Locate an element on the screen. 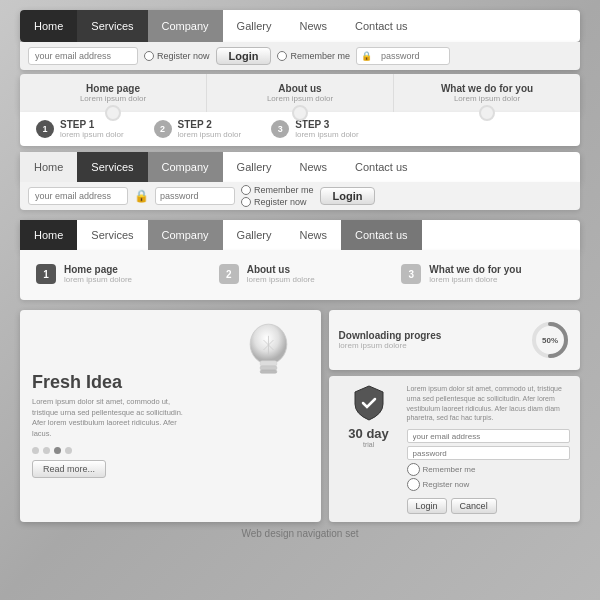 This screenshot has width=600, height=600. step2-desc-2: lorem ipsum dolore is located at coordinates (281, 280).